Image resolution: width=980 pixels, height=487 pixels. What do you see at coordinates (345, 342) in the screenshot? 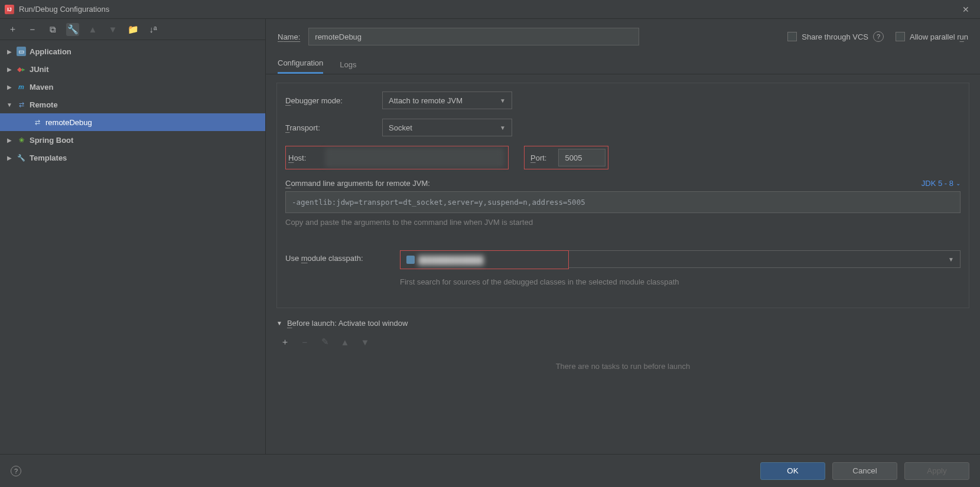
I see `move-task-up-button: ▲` at bounding box center [345, 342].